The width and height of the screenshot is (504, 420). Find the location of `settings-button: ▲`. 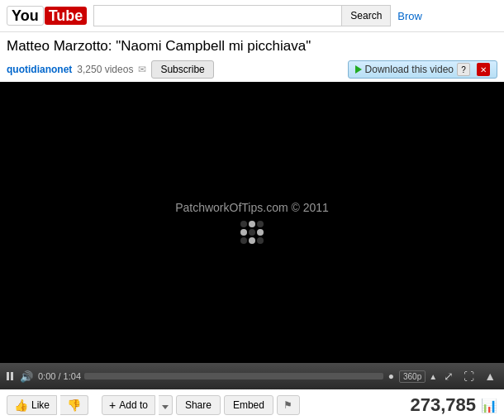

settings-button: ▲ is located at coordinates (490, 376).